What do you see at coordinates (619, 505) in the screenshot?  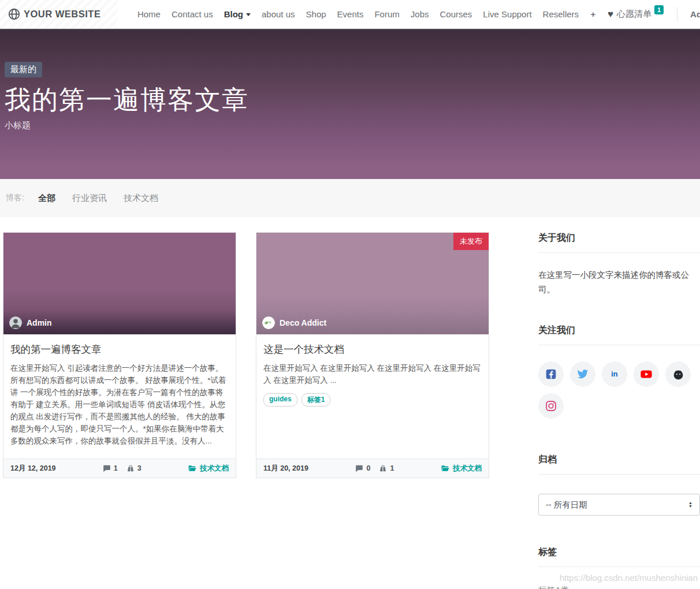 I see `archive-date-select: -- 所有日期 ▲▼` at bounding box center [619, 505].